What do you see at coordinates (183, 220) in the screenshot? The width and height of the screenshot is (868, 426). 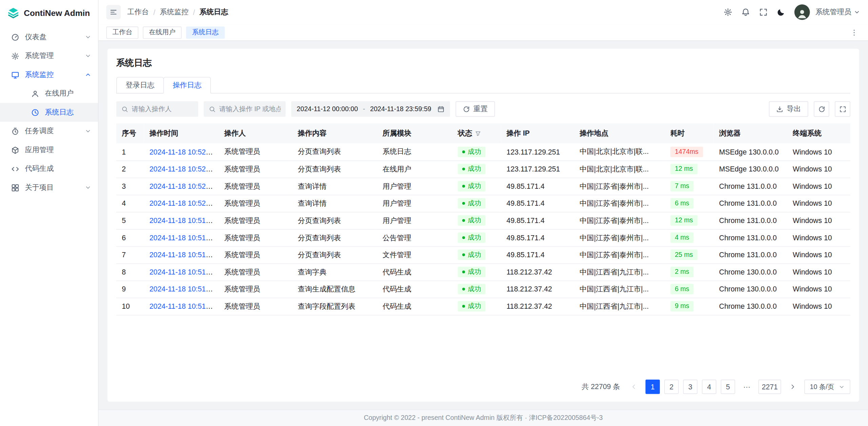 I see `log-time-link: 2024-11-18 10:51:55` at bounding box center [183, 220].